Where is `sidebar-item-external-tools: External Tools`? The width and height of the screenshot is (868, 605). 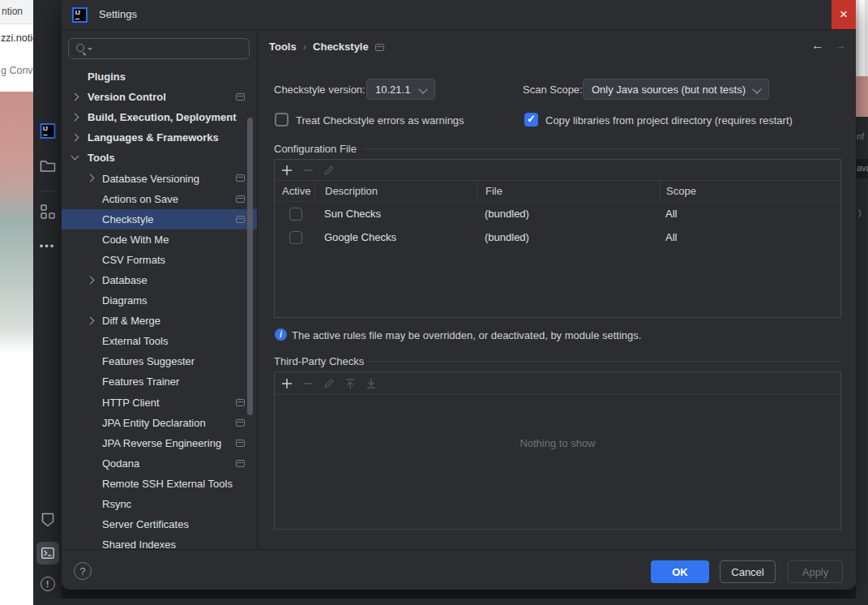 sidebar-item-external-tools: External Tools is located at coordinates (160, 341).